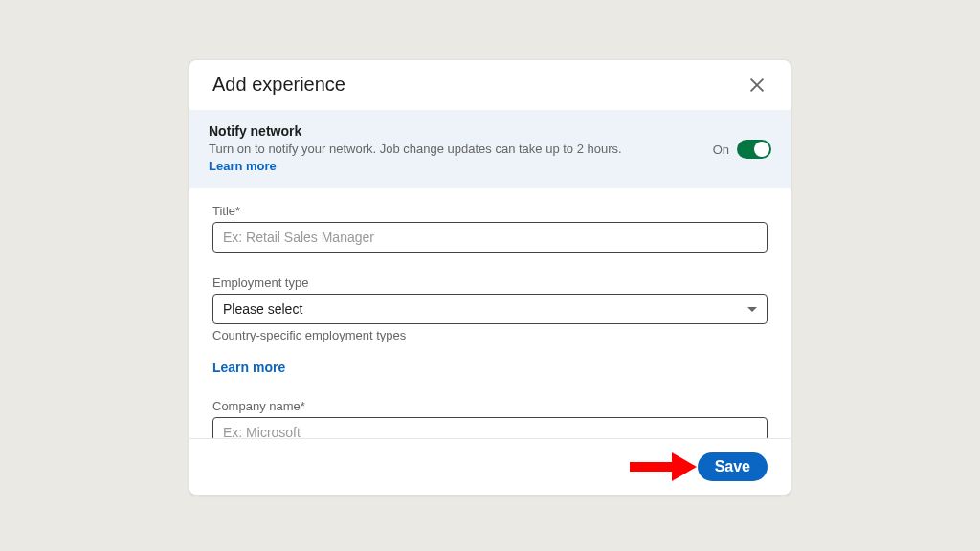 Image resolution: width=980 pixels, height=551 pixels. What do you see at coordinates (490, 210) in the screenshot?
I see `title-label: Title*` at bounding box center [490, 210].